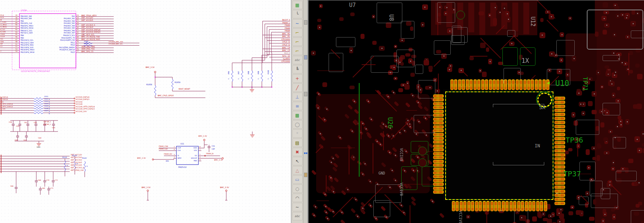  I want to click on silkscreen-label: 1X, so click(525, 61).